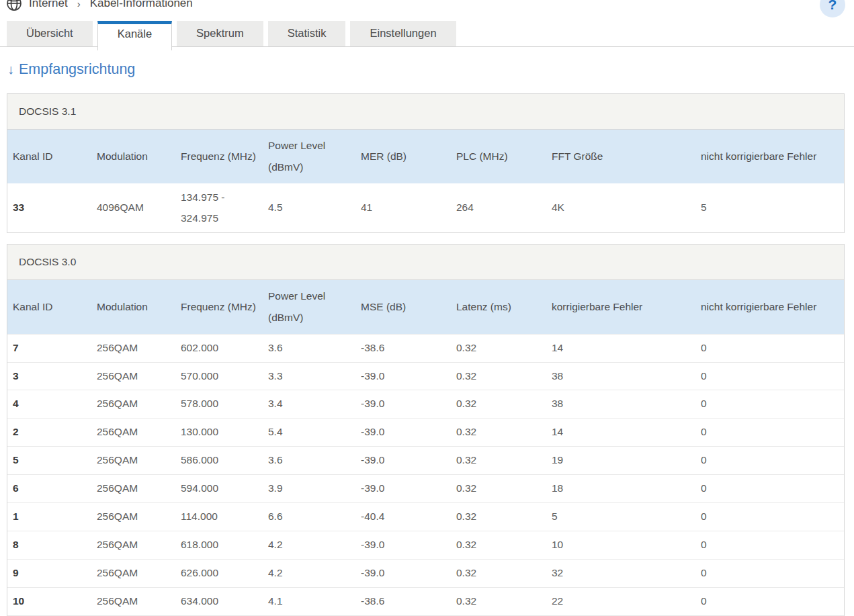  I want to click on table-cell: 33, so click(50, 208).